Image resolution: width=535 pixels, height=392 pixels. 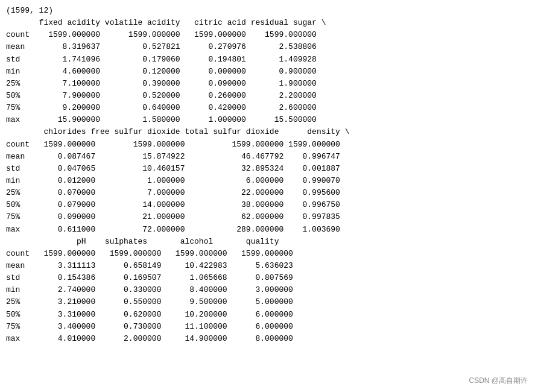 What do you see at coordinates (498, 381) in the screenshot?
I see `watermark: CSDN @高自期许` at bounding box center [498, 381].